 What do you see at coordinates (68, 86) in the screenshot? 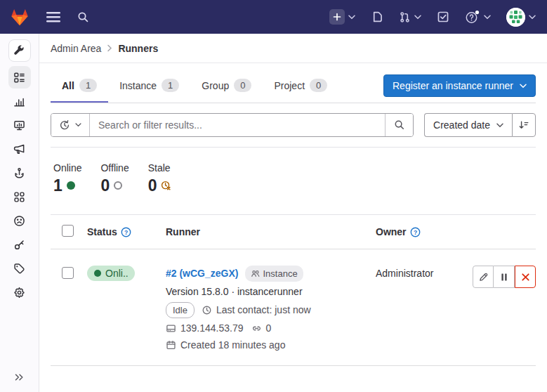
I see `tab-all-label: All` at bounding box center [68, 86].